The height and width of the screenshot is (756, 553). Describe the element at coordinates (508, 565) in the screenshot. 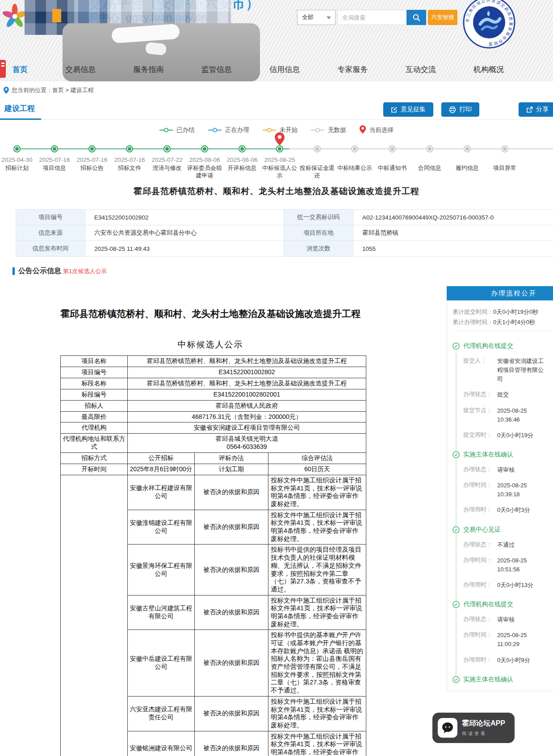

I see `flow-step-field: 办理时间：2025-08-25 10:51:56` at that location.